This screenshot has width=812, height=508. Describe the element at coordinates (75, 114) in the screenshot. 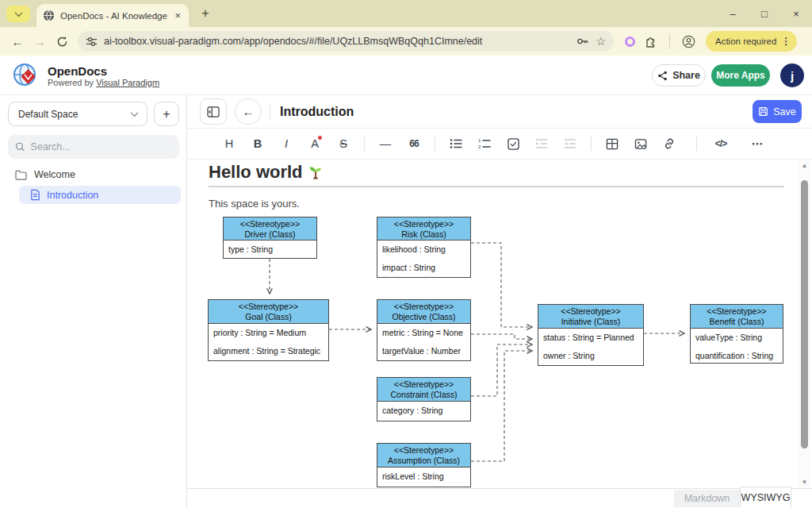

I see `space-selector-value: Default Space` at that location.